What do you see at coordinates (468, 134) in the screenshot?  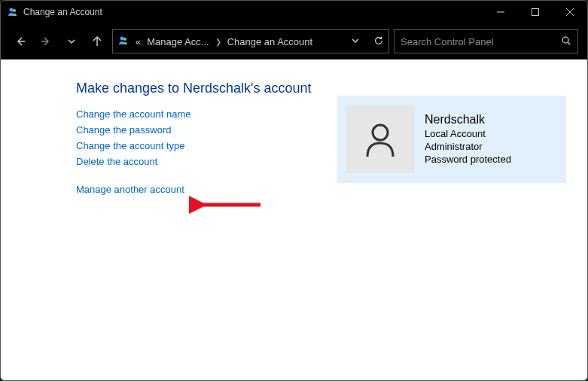 I see `account-type: Local Account` at bounding box center [468, 134].